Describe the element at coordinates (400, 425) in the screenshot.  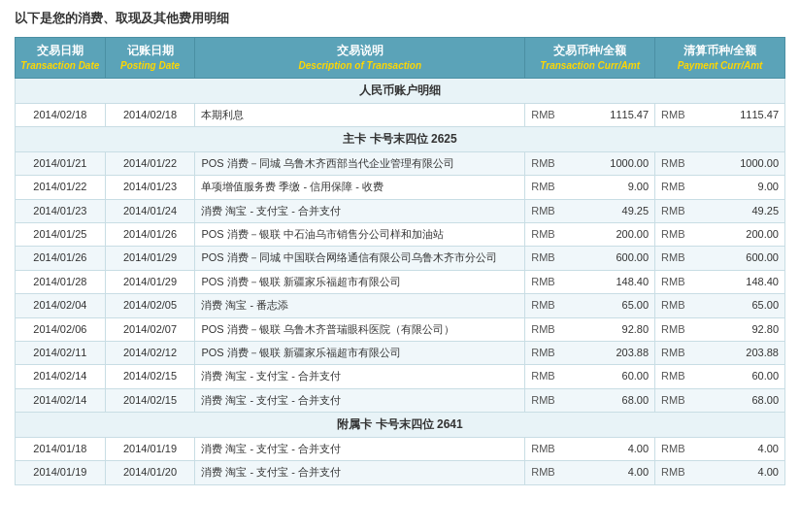
I see `section-header-row: 附属卡 卡号末四位 2641` at that location.